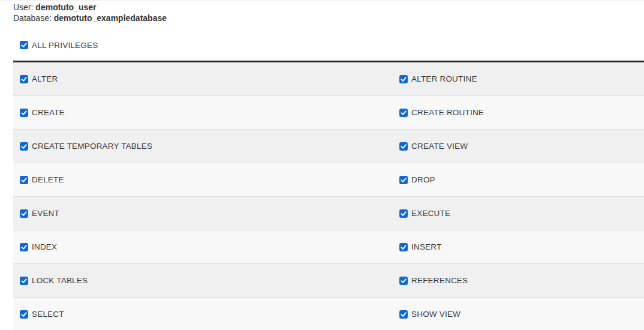  I want to click on privilege-row: CREATE CREATE ROUTINE, so click(329, 113).